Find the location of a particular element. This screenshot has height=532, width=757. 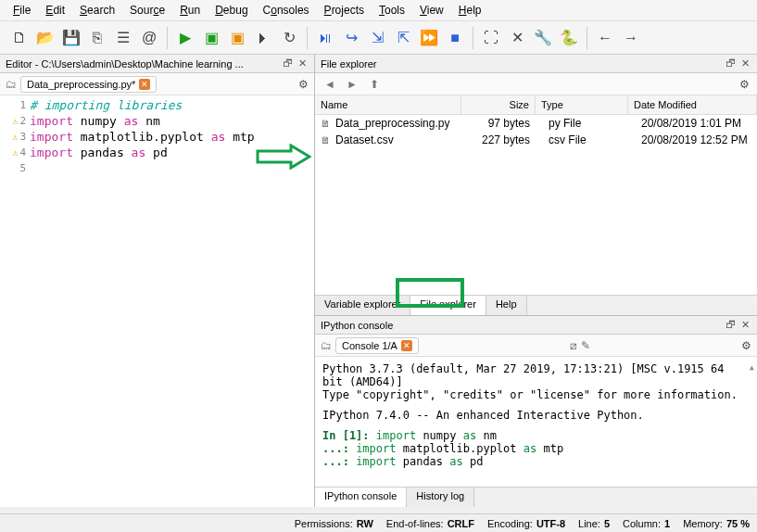

code-line-2: import numpy as nm is located at coordinates (95, 120).